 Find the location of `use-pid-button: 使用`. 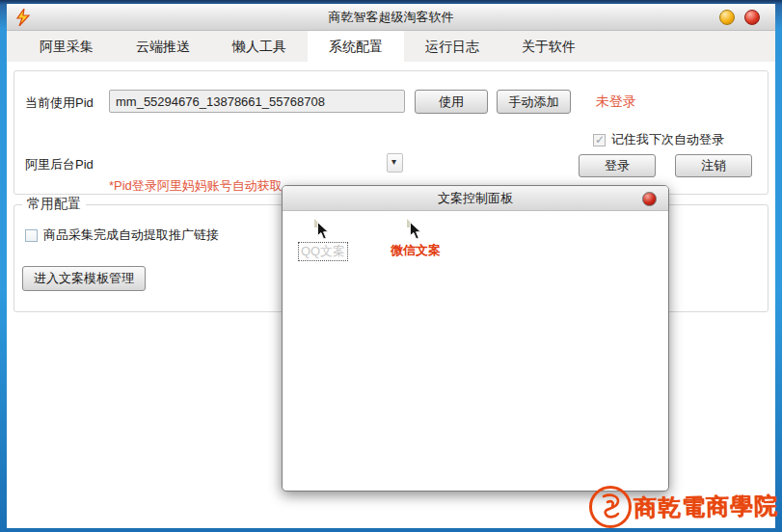

use-pid-button: 使用 is located at coordinates (451, 102).